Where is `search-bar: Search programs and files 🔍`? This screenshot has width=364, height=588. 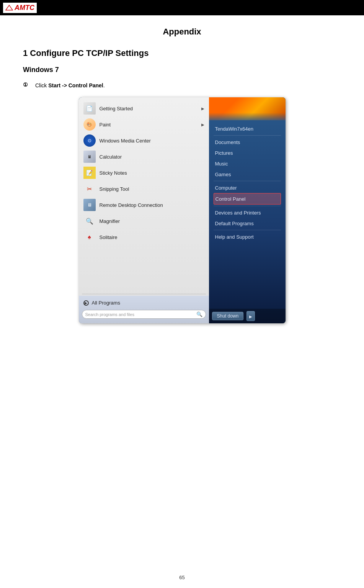 search-bar: Search programs and files 🔍 is located at coordinates (144, 314).